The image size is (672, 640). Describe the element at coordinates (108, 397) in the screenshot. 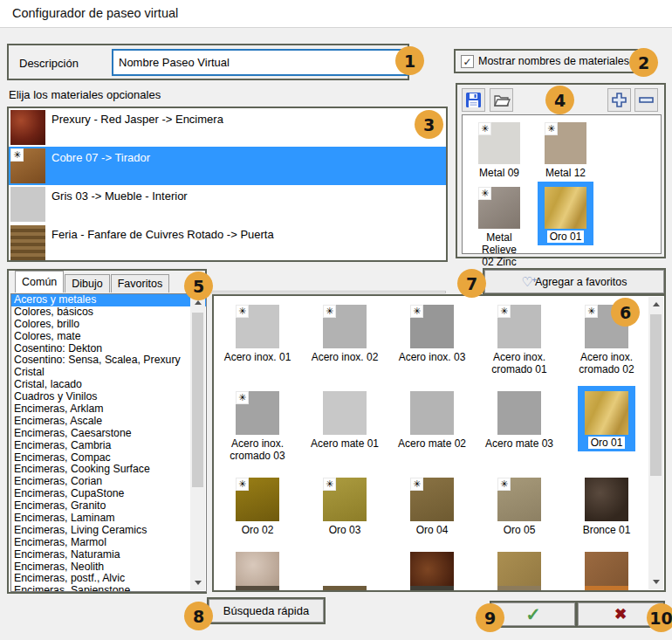

I see `category-item: Cuadros y Vinilos` at that location.